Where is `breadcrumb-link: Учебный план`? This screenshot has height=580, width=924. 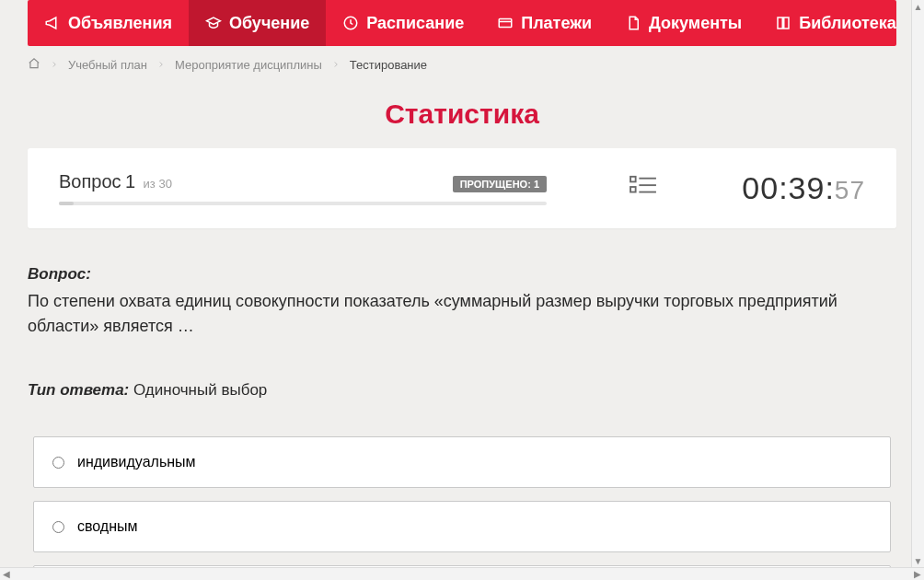
breadcrumb-link: Учебный план is located at coordinates (108, 64).